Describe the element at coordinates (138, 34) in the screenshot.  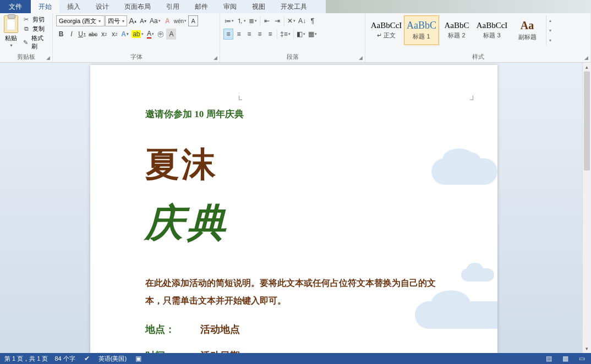
I see `highlight-button: ab` at that location.